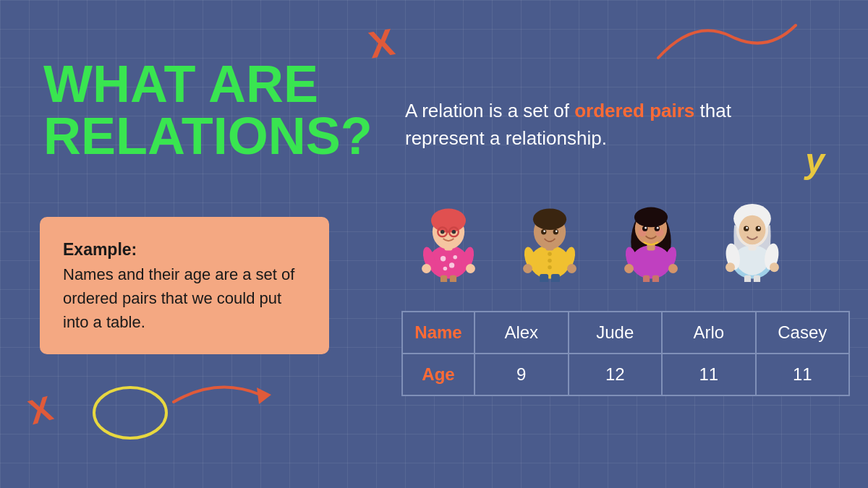  Describe the element at coordinates (550, 239) in the screenshot. I see `character-jude` at that location.